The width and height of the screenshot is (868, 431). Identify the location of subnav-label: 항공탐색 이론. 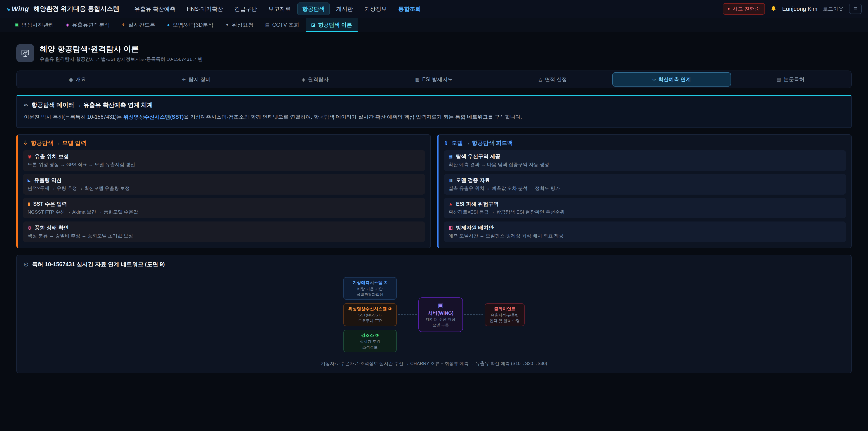
(335, 25).